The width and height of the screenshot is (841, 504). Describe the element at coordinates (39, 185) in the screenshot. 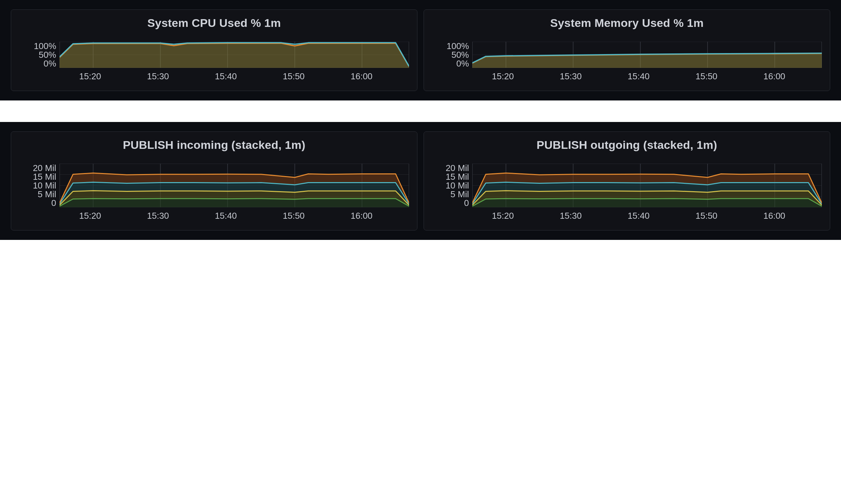

I see `y-axis-pin: 20 Mil 15 Mil 10 Mil 5 Mil 0` at that location.